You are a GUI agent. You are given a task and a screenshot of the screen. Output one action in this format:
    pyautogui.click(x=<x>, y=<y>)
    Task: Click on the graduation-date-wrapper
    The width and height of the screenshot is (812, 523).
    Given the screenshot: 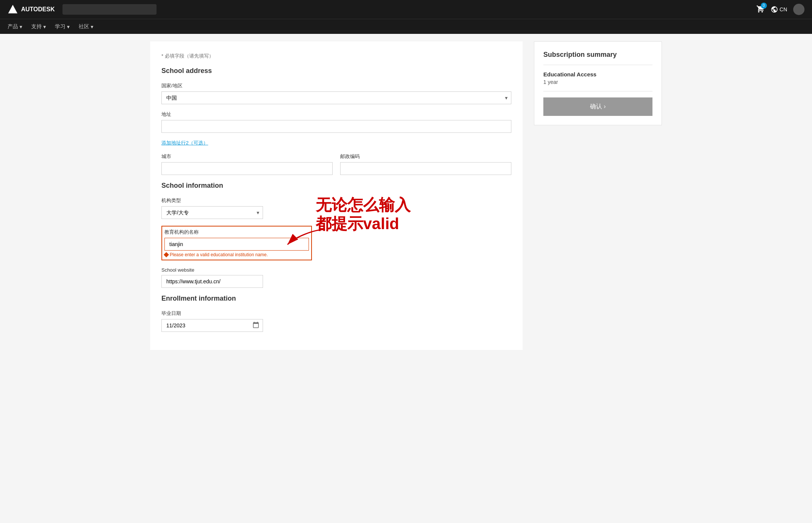 What is the action you would take?
    pyautogui.click(x=212, y=325)
    